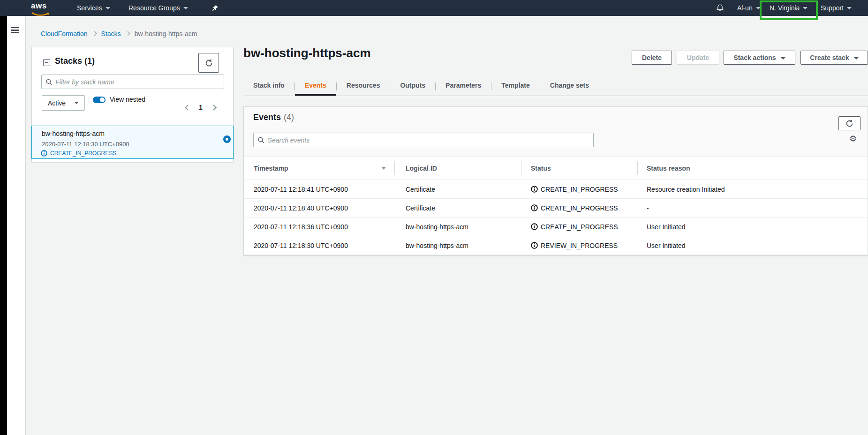  What do you see at coordinates (201, 107) in the screenshot?
I see `pagination-current-page: 1` at bounding box center [201, 107].